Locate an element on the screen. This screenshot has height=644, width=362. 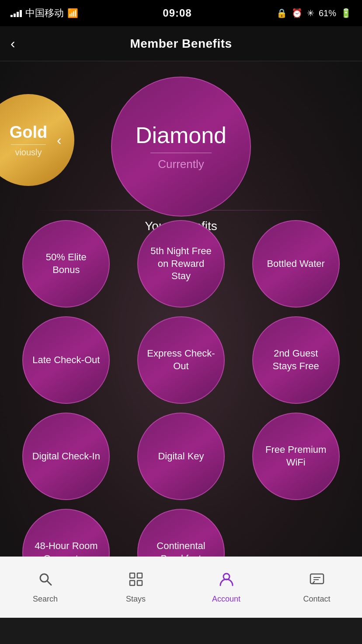
benefit-item-7: Digital Key is located at coordinates (181, 456).